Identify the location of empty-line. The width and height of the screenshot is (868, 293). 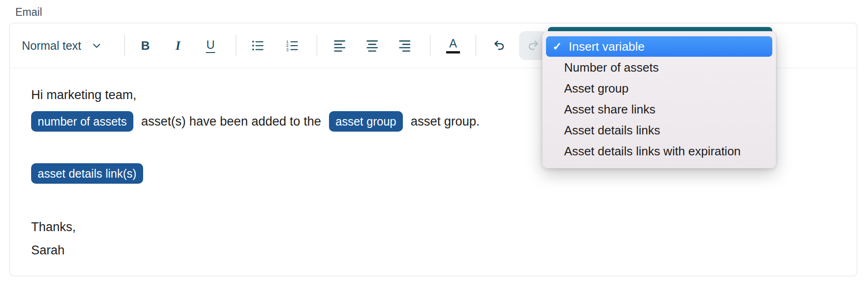
(433, 199).